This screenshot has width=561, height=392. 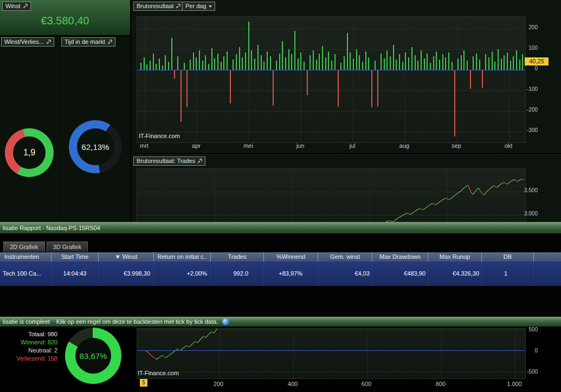 What do you see at coordinates (75, 257) in the screenshot?
I see `column-header: Start Time` at bounding box center [75, 257].